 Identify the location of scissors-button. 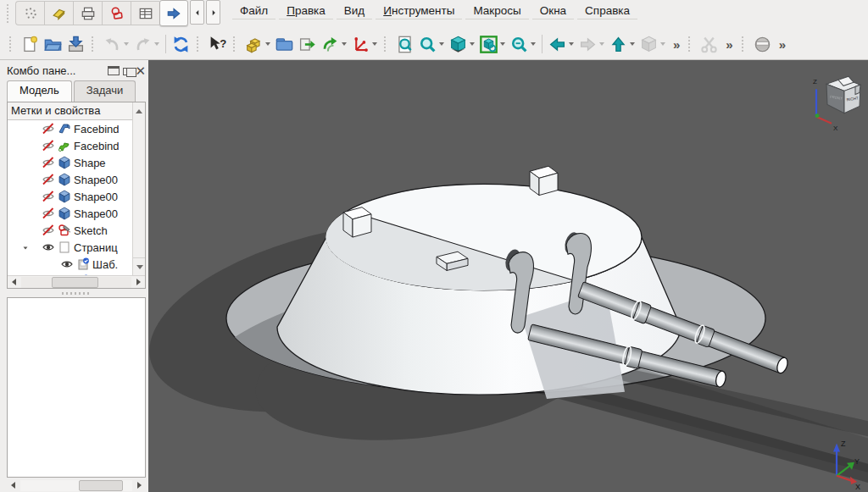
(709, 44).